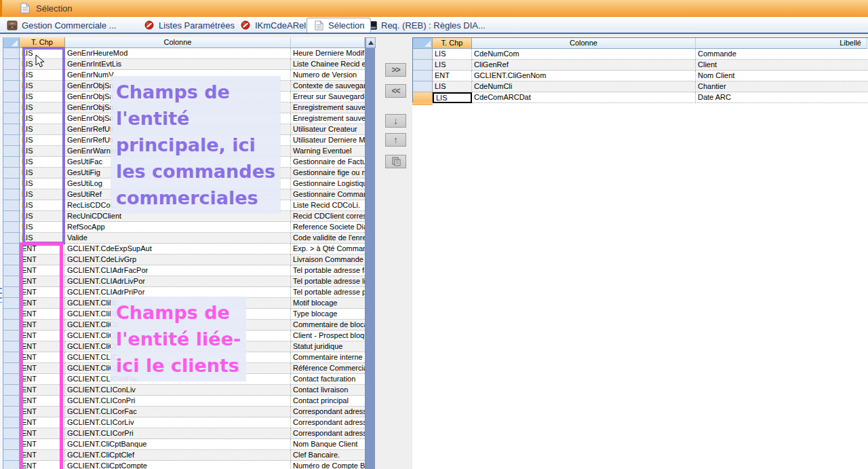  Describe the element at coordinates (640, 87) in the screenshot. I see `table-row: LISCdeNumCliChantier` at that location.